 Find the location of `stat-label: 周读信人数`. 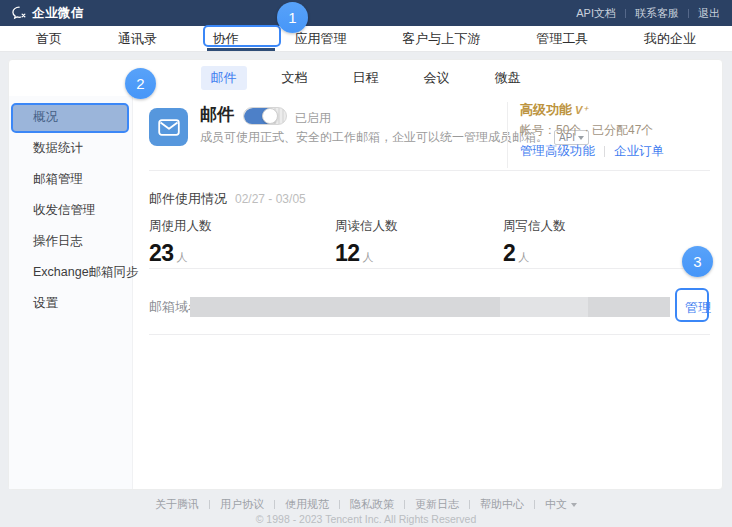

stat-label: 周读信人数 is located at coordinates (366, 226).